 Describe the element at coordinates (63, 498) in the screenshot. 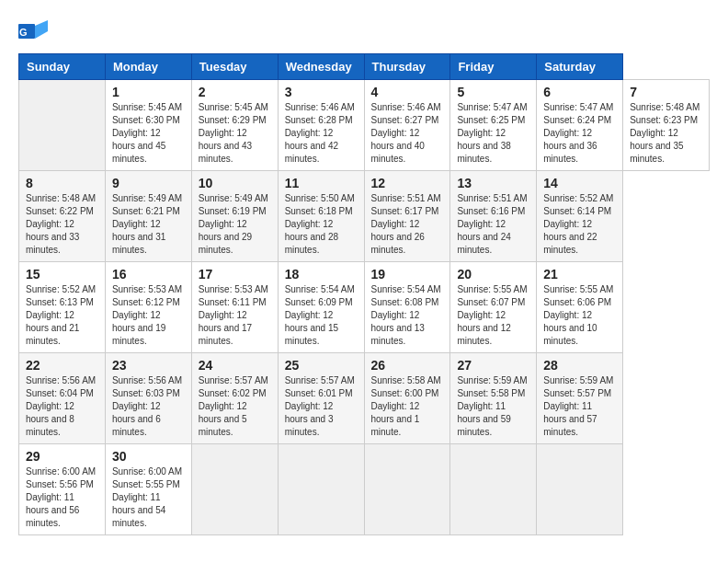

I see `cell-content: Sunrise: 6:00 AM Sunset: 5:56 PM Dayligh…` at that location.